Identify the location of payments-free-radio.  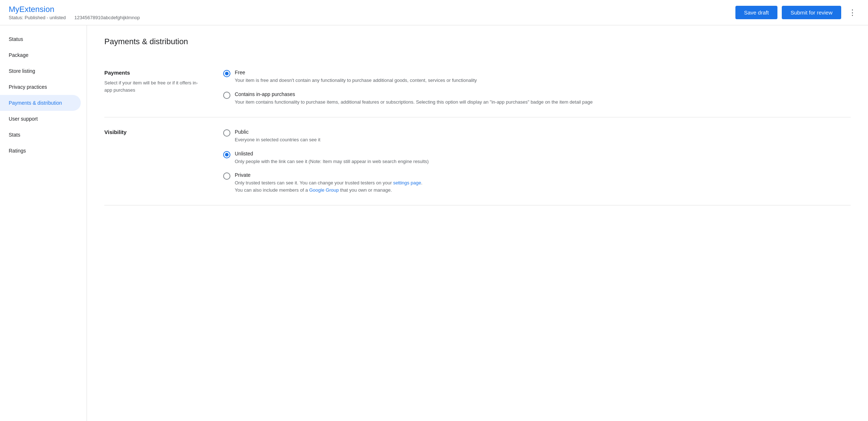
(227, 74).